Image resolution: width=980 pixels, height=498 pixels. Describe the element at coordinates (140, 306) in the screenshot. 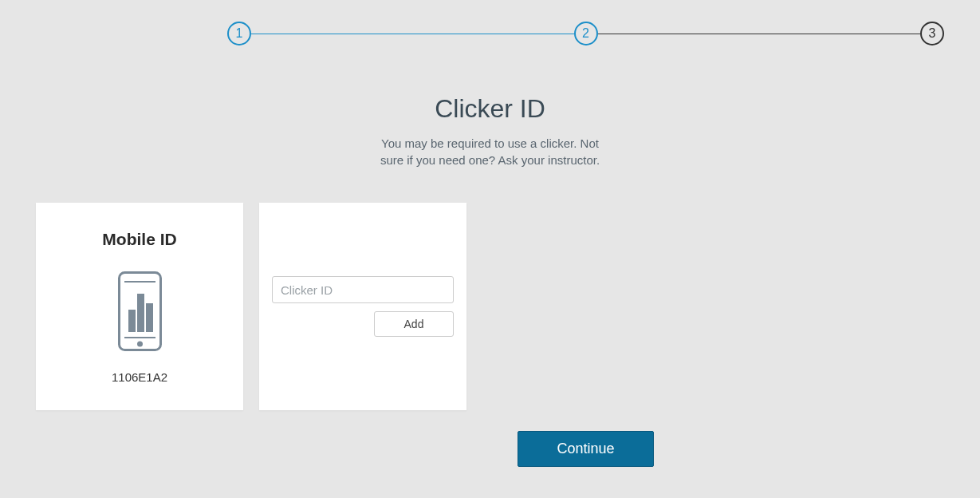

I see `mobile-id-card: Mobile ID 1106E1A2` at that location.